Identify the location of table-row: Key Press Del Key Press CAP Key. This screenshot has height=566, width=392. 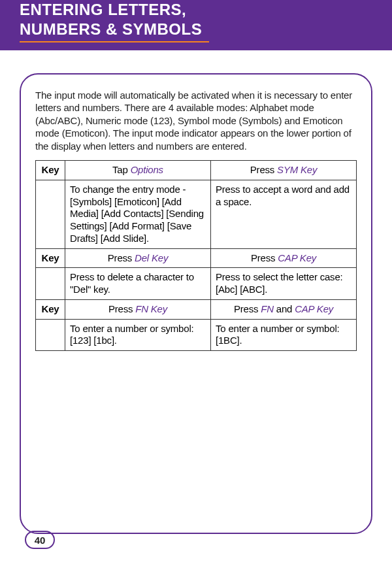
(196, 258).